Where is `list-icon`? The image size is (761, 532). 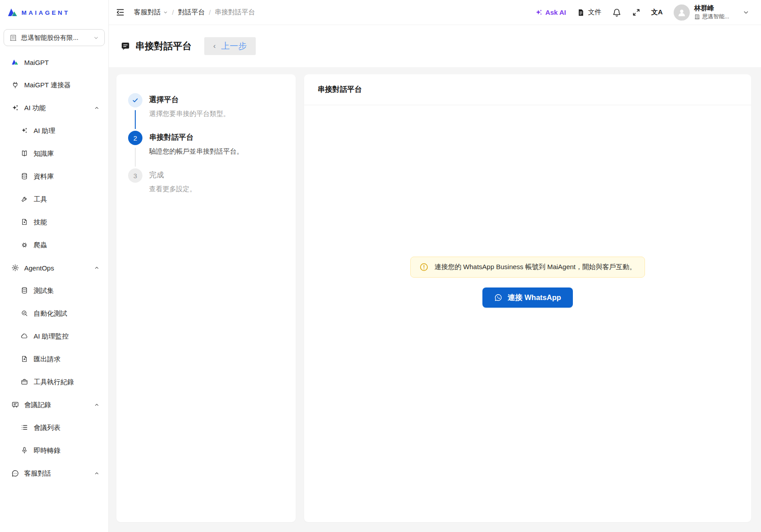
list-icon is located at coordinates (25, 428).